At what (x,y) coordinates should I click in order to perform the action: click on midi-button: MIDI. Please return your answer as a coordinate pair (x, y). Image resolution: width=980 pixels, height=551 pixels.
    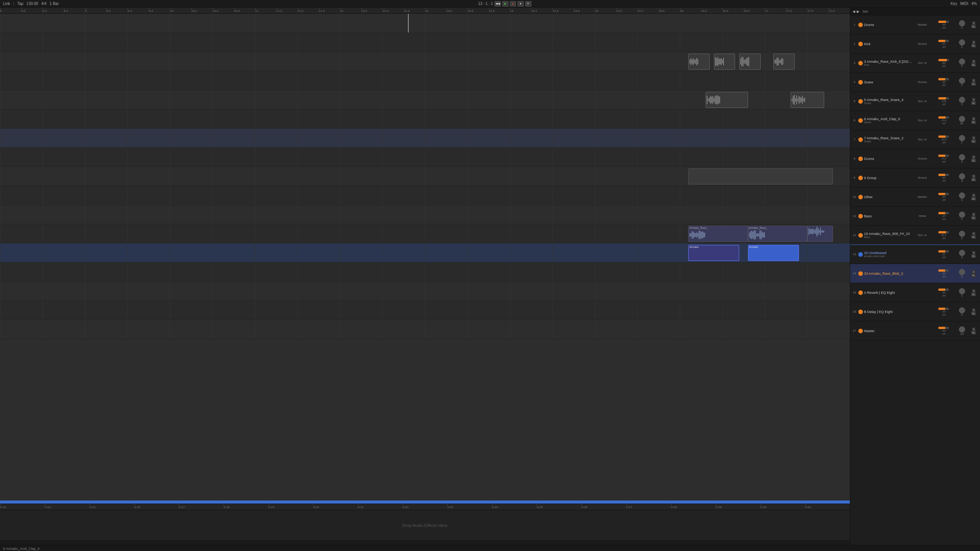
    Looking at the image, I should click on (964, 4).